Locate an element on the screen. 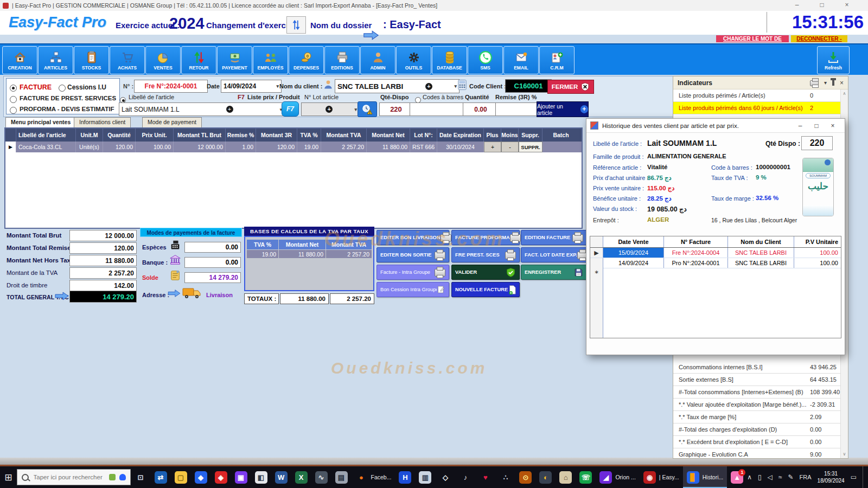  search-input is located at coordinates (69, 477).